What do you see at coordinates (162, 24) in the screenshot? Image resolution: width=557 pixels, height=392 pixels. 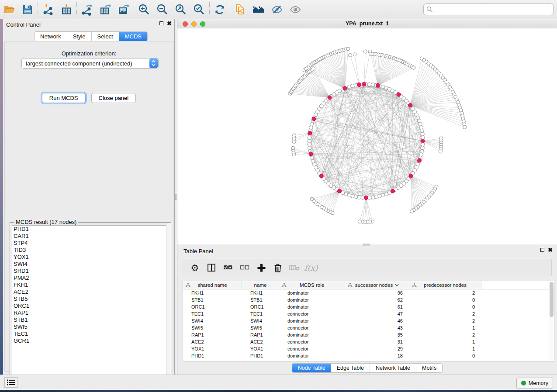 I see `float-panel-icon` at bounding box center [162, 24].